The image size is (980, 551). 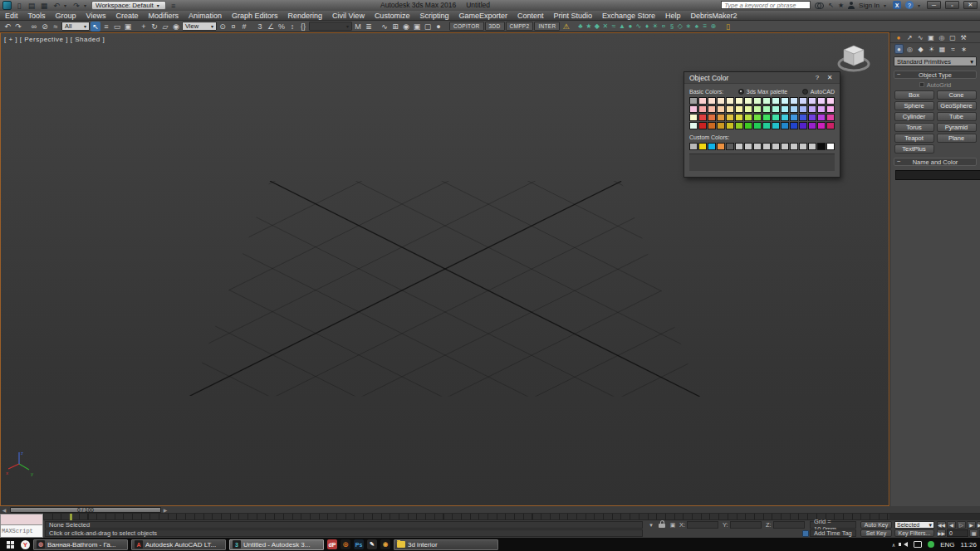 What do you see at coordinates (766, 5) in the screenshot?
I see `search-input` at bounding box center [766, 5].